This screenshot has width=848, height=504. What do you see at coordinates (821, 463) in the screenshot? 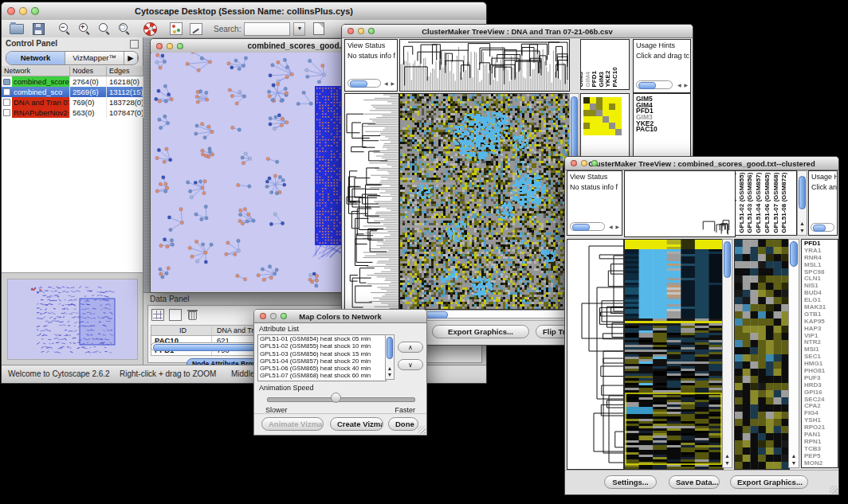
I see `gene-label: MON2` at bounding box center [821, 463].